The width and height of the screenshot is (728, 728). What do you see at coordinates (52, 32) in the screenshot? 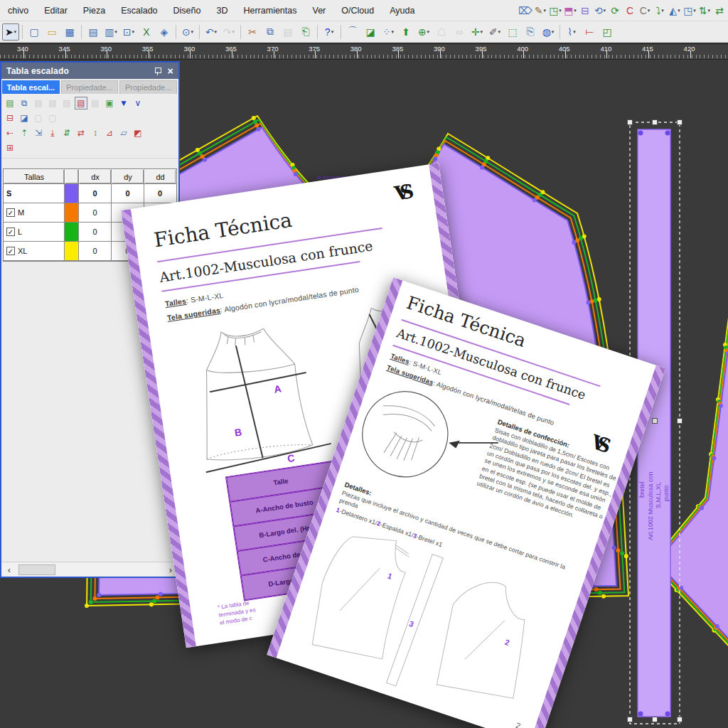
I see `open-folder-icon: ▭` at bounding box center [52, 32].